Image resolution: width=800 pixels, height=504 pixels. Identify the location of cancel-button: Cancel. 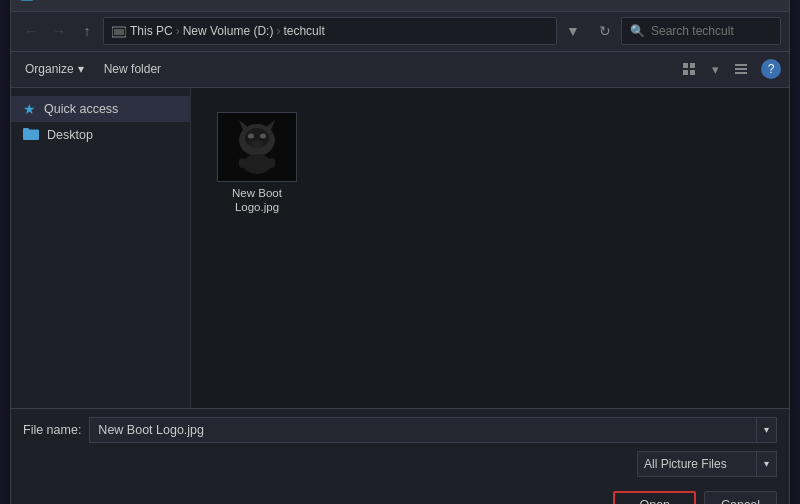
(740, 498).